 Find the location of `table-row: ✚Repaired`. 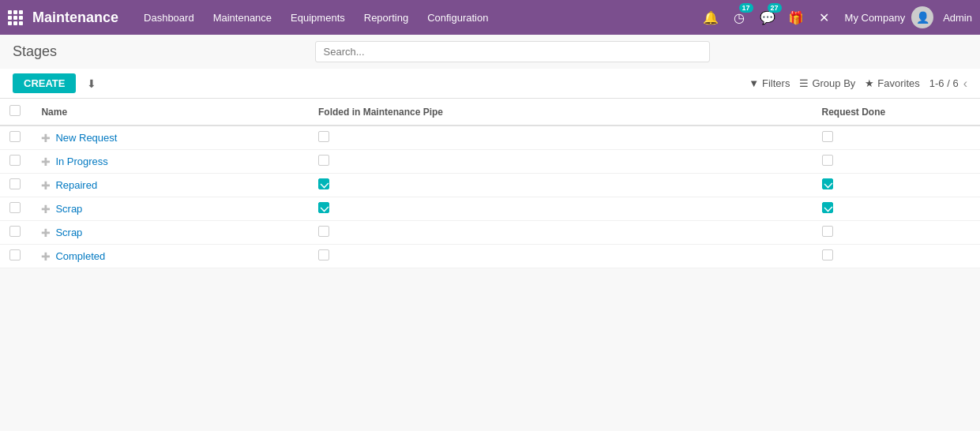

table-row: ✚Repaired is located at coordinates (490, 186).